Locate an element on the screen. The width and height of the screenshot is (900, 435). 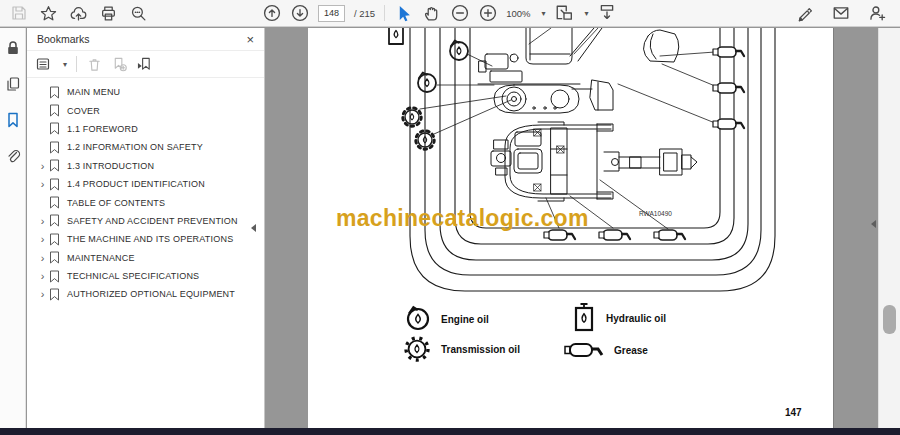
select-tool-icon is located at coordinates (404, 14).